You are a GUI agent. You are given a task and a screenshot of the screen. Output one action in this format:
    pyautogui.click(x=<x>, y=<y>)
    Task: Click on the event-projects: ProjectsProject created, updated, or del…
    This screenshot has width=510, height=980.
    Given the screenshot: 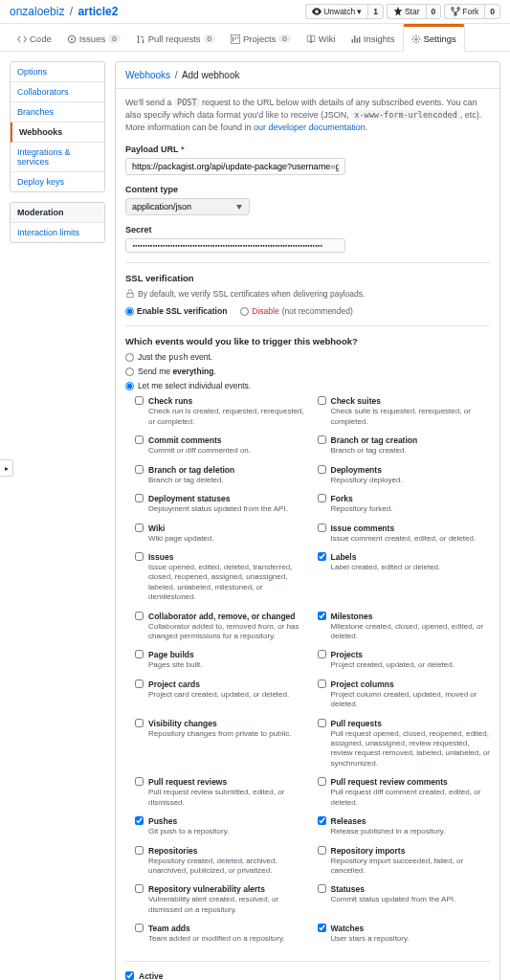 What is the action you would take?
    pyautogui.click(x=404, y=660)
    